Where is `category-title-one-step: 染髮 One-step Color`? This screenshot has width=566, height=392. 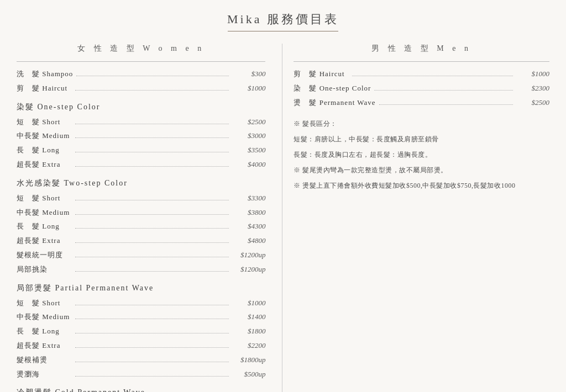
category-title-one-step: 染髮 One-step Color is located at coordinates (141, 107).